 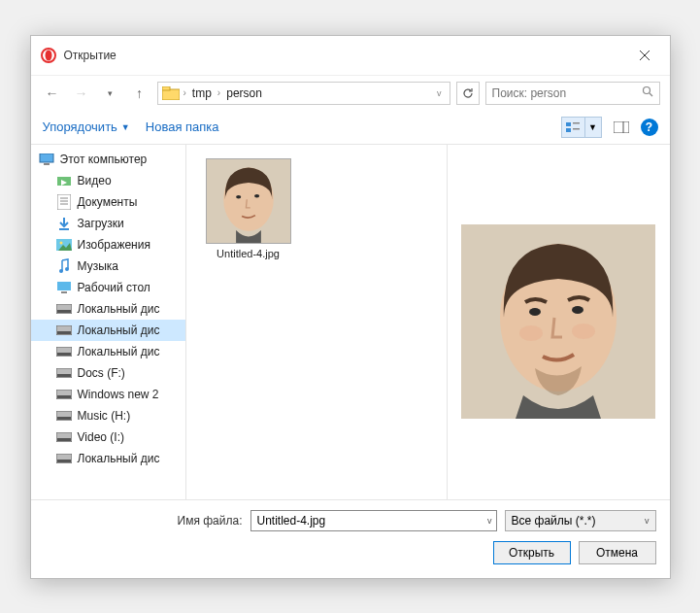 I want to click on filename-field: v, so click(x=374, y=521).